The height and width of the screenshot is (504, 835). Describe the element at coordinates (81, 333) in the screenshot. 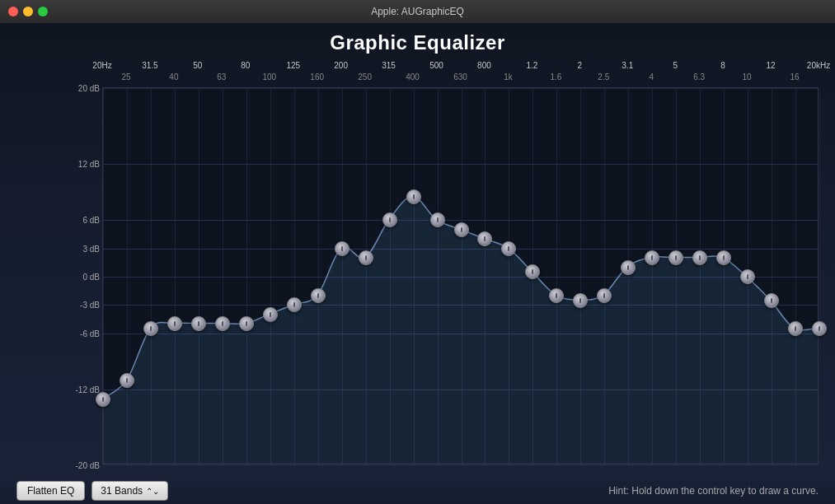

I see `db-label: -6 dB` at that location.